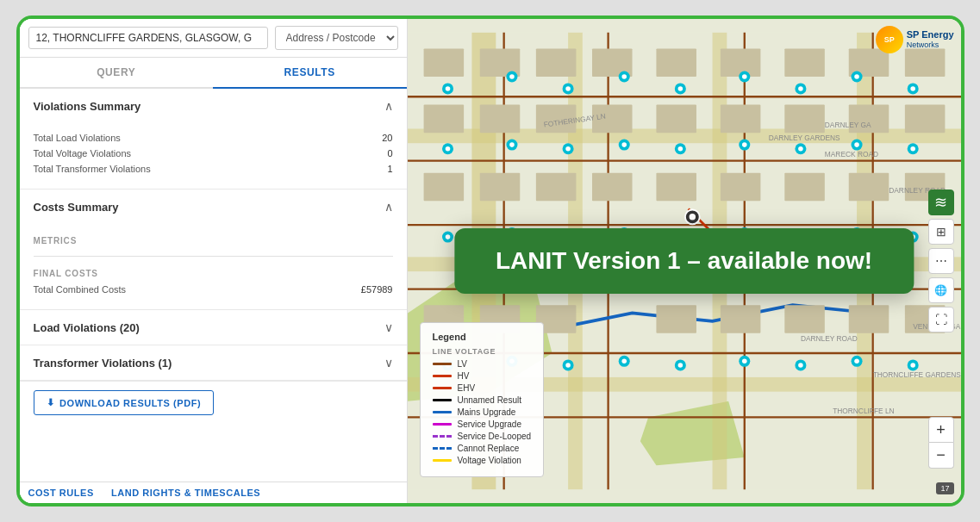 The width and height of the screenshot is (980, 522). Describe the element at coordinates (490, 400) in the screenshot. I see `legend-unnamed-text: Unnamed Result` at that location.